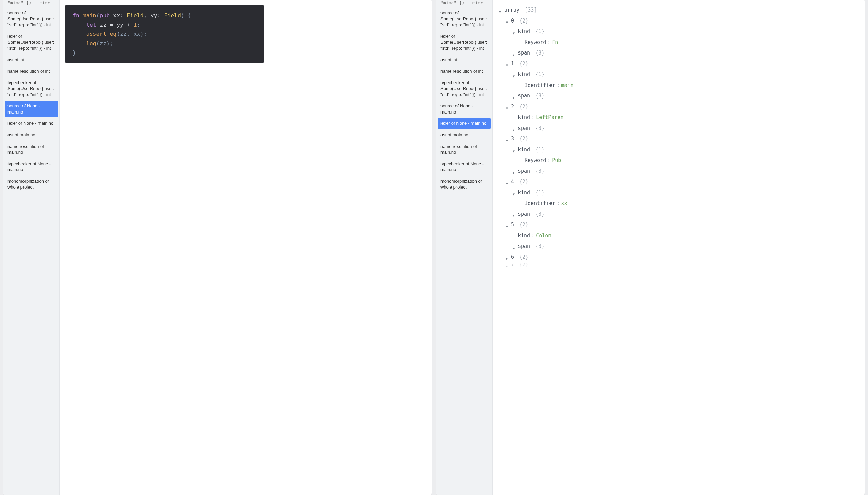 This screenshot has height=495, width=868. I want to click on tree-row: ▼2 {2}, so click(677, 107).